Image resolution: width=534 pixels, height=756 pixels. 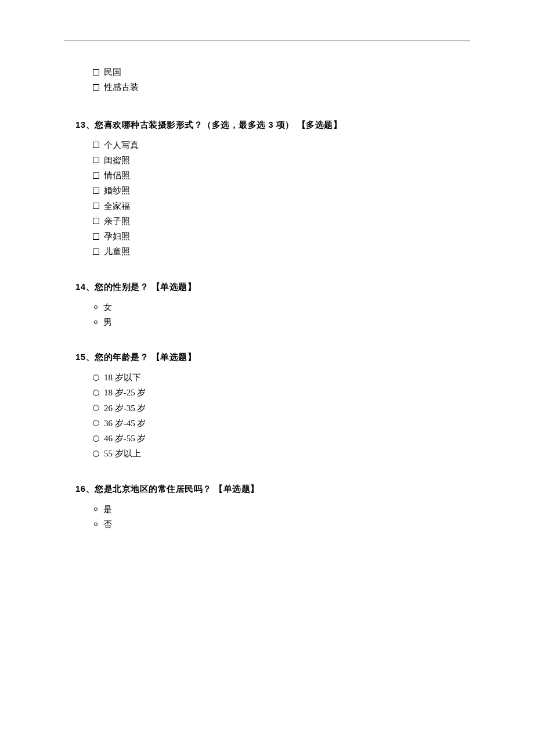 I want to click on option-item: 否, so click(x=282, y=524).